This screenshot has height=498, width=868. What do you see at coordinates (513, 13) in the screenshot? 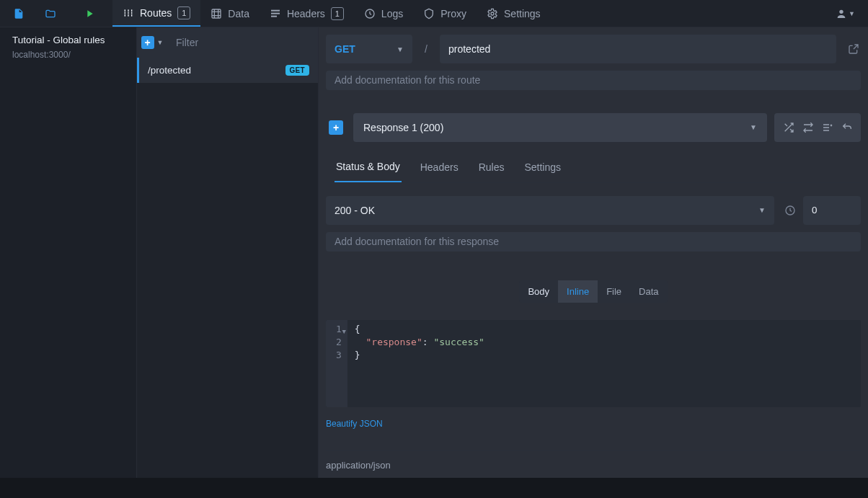
I see `tab-settings: Settings` at bounding box center [513, 13].